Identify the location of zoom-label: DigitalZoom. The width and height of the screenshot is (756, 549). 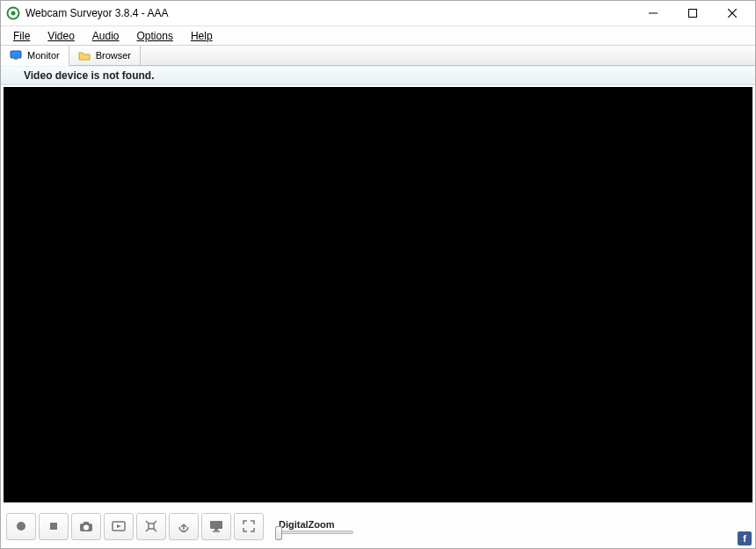
(316, 524).